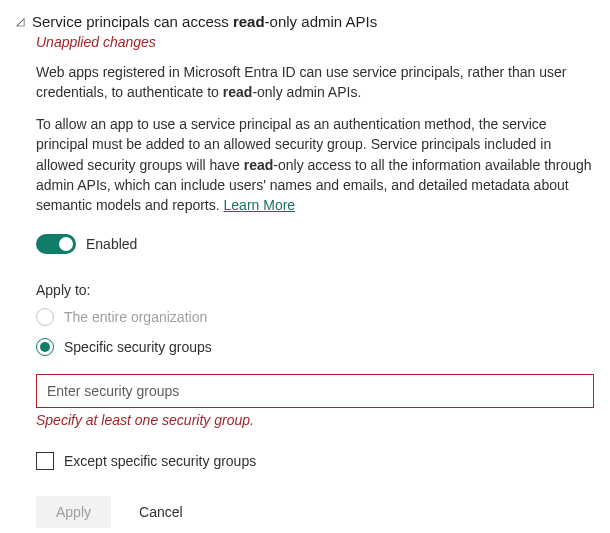 This screenshot has width=610, height=533. What do you see at coordinates (315, 391) in the screenshot?
I see `security-groups-input` at bounding box center [315, 391].